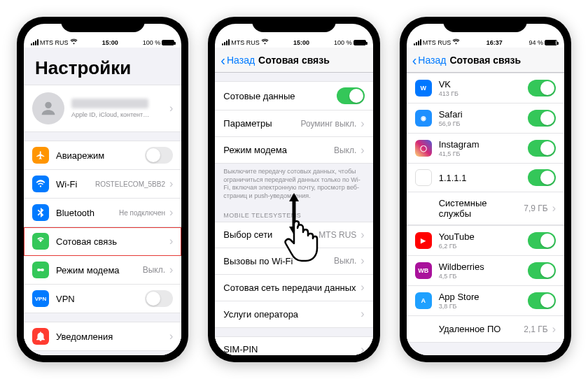 This screenshot has width=588, height=379. What do you see at coordinates (343, 43) in the screenshot?
I see `battery-label: 100 %` at bounding box center [343, 43].